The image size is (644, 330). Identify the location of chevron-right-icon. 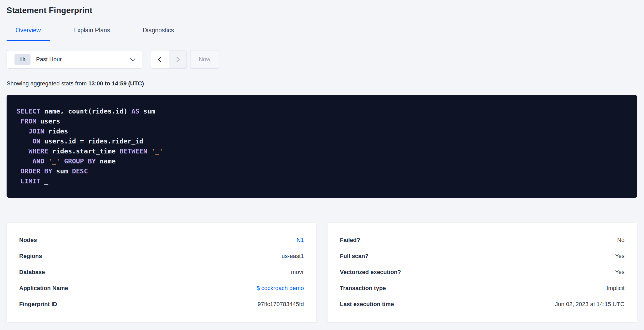
(177, 59).